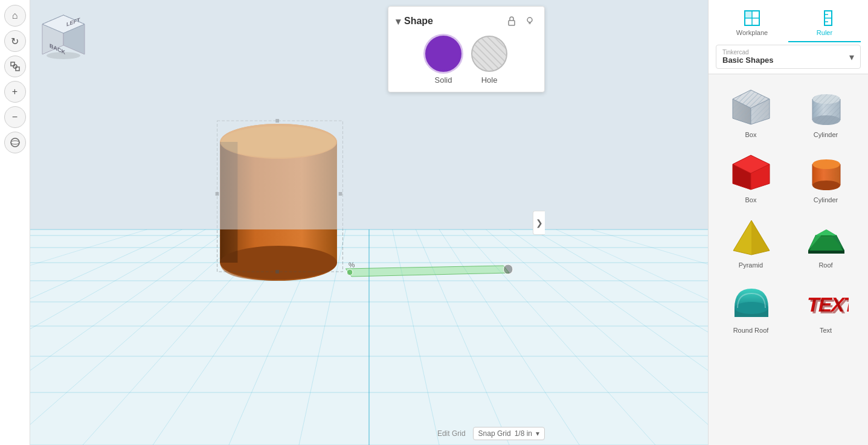 The image size is (868, 445). Describe the element at coordinates (491, 434) in the screenshot. I see `bottom-bar: Edit Grid Snap Grid 1/8 in ▾` at that location.